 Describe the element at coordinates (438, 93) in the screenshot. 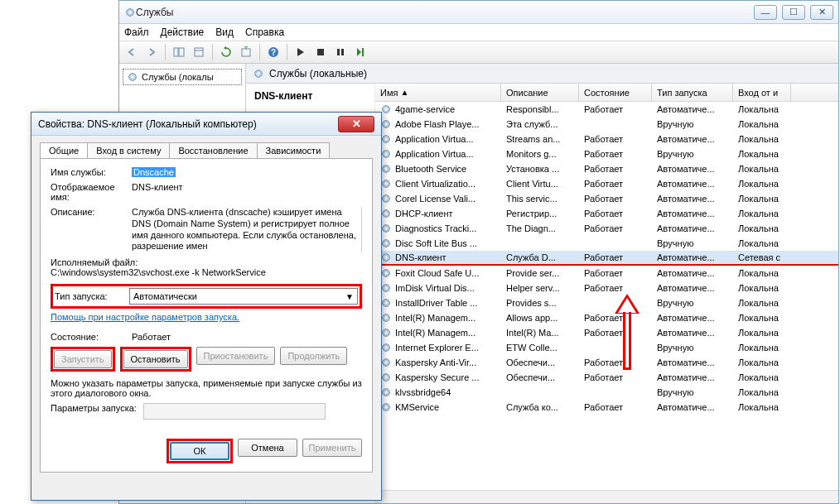

I see `col-name: Имя▲` at that location.